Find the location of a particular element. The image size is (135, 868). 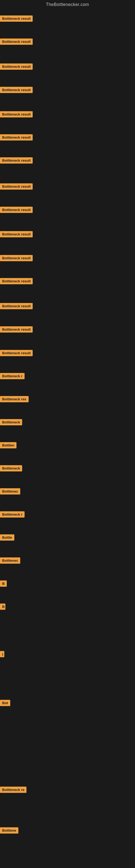

bottleneck-label: Bottleneck re is located at coordinates (13, 790).